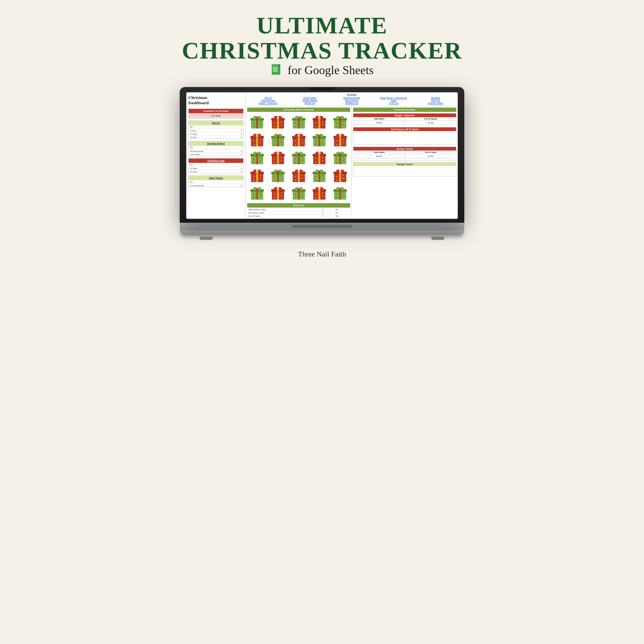 The height and width of the screenshot is (644, 644). I want to click on todo-week: Week Before Tasks00%, so click(299, 209).